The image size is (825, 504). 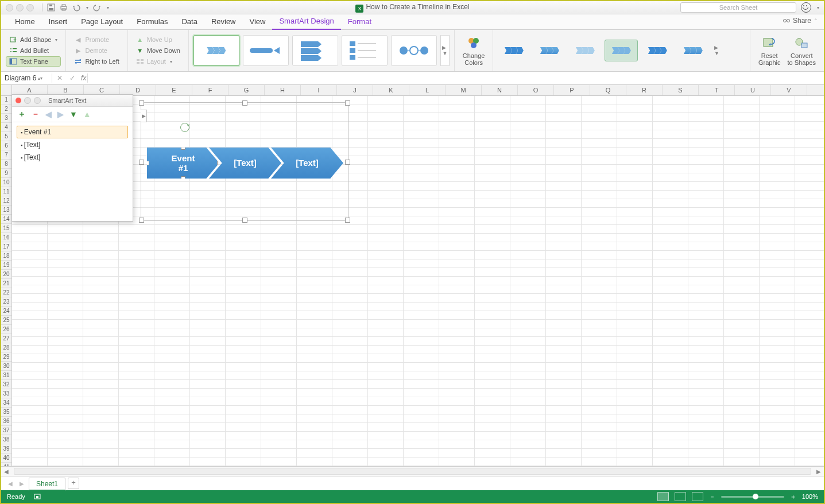 What do you see at coordinates (6, 311) in the screenshot?
I see `row-header: 24` at bounding box center [6, 311].